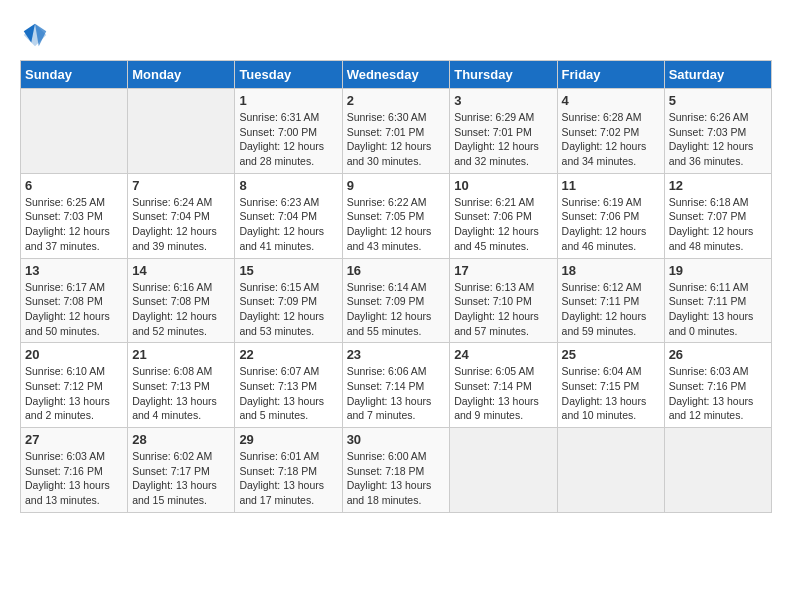  Describe the element at coordinates (74, 216) in the screenshot. I see `calendar-cell: 6Sunrise: 6:25 AMSunset: 7:03 PMDaylight…` at that location.